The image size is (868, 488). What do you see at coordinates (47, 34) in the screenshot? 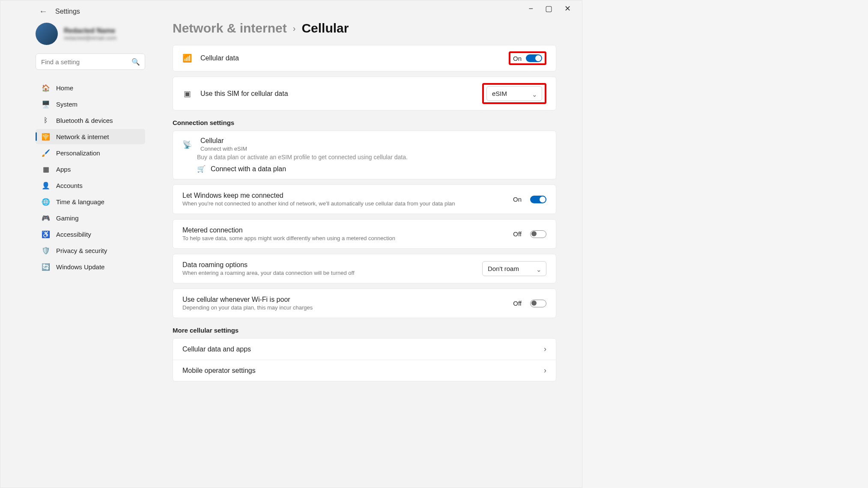
I see `avatar` at bounding box center [47, 34].